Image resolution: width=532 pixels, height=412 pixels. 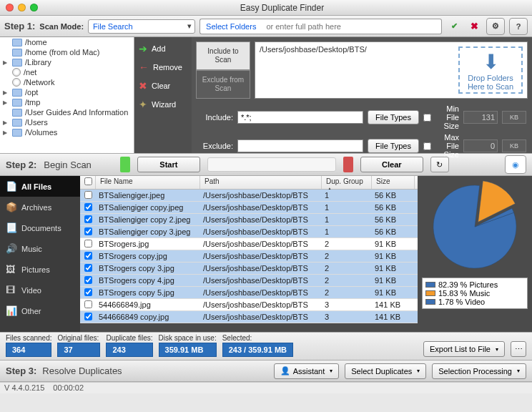 I want to click on category-item: 🎞Video, so click(x=40, y=290).